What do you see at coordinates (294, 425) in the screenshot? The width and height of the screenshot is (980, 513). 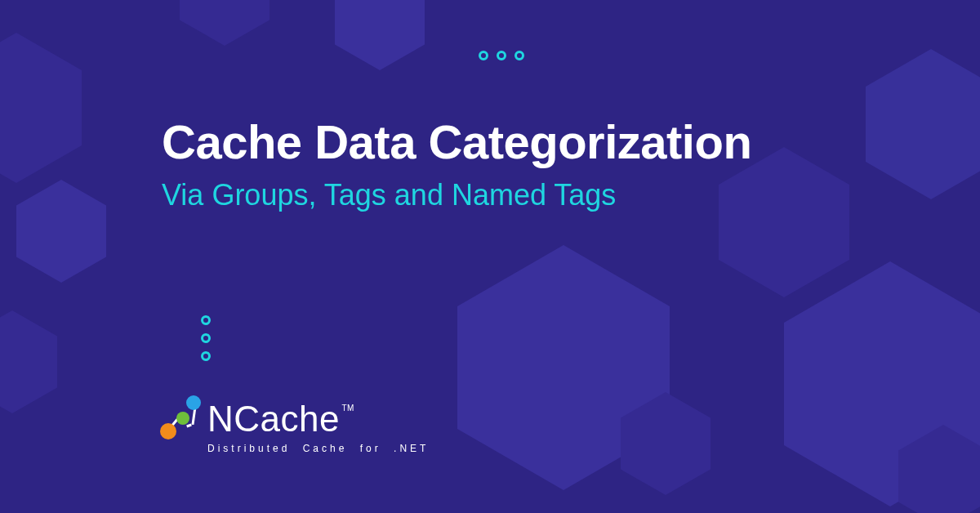 I see `ncache-logo: NCache TM Distributed Cache for .NET` at bounding box center [294, 425].